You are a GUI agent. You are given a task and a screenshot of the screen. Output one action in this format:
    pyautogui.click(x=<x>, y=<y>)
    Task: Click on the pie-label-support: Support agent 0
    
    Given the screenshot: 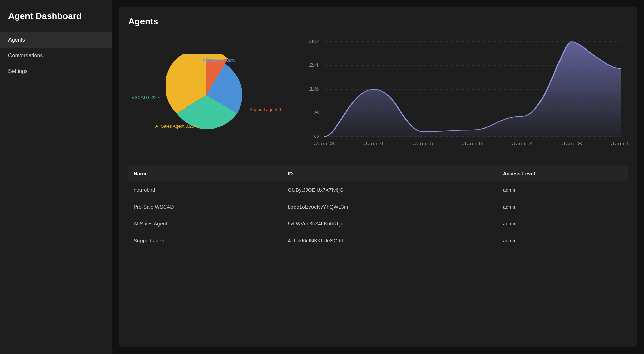 What is the action you would take?
    pyautogui.click(x=265, y=109)
    